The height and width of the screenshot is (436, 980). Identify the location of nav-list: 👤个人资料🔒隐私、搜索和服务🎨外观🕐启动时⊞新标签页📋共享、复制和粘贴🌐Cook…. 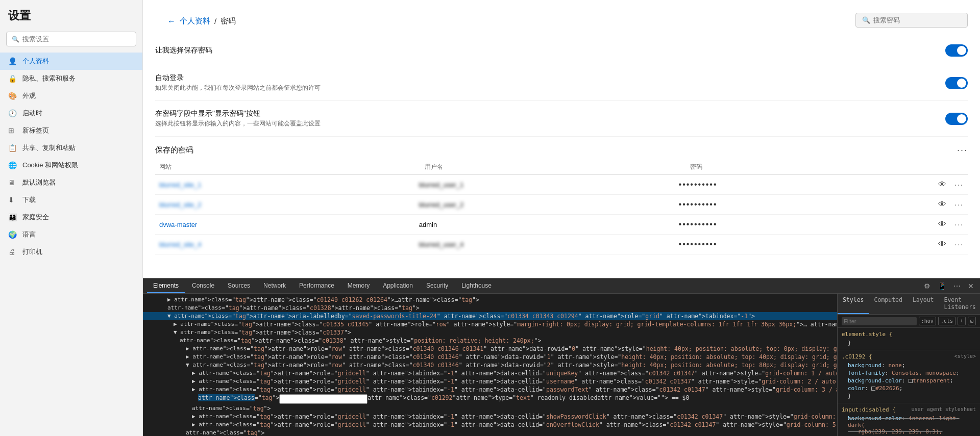
(71, 157).